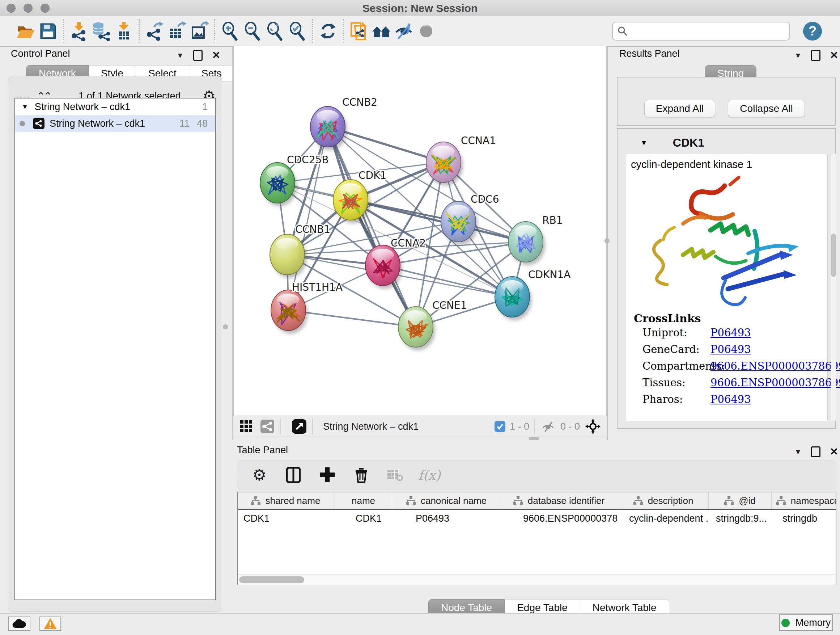  I want to click on column-header: name, so click(364, 501).